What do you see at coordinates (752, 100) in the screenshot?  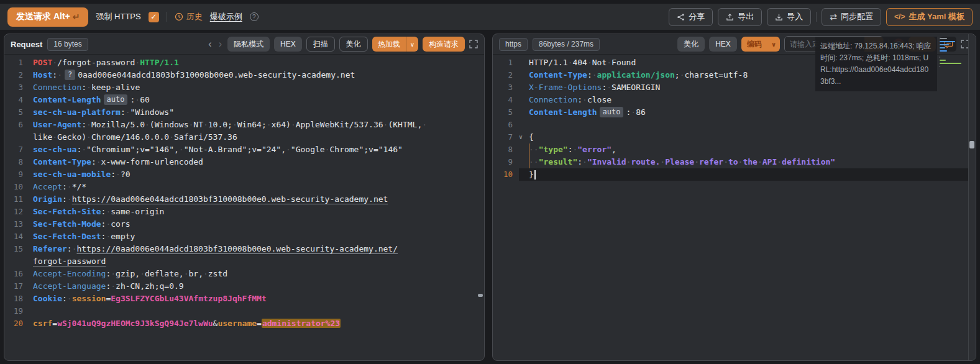 I see `code-text: Connection:·close` at bounding box center [752, 100].